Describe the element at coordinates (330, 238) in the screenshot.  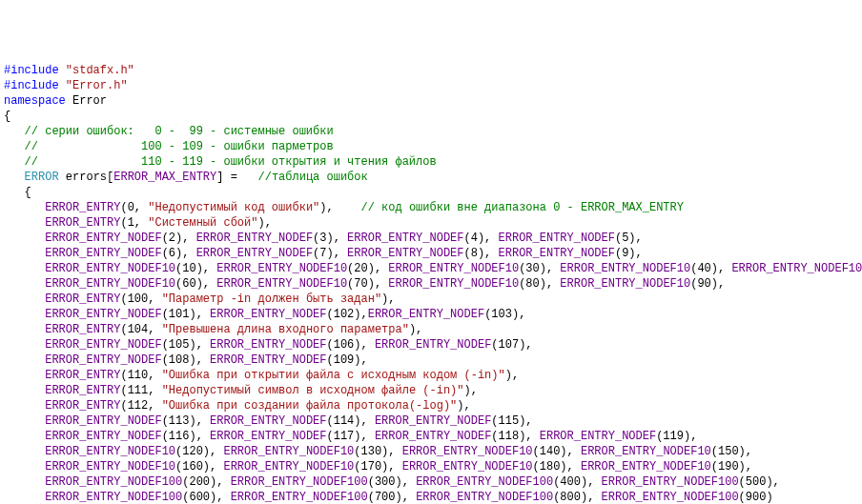
I see `code-text: (3),` at that location.